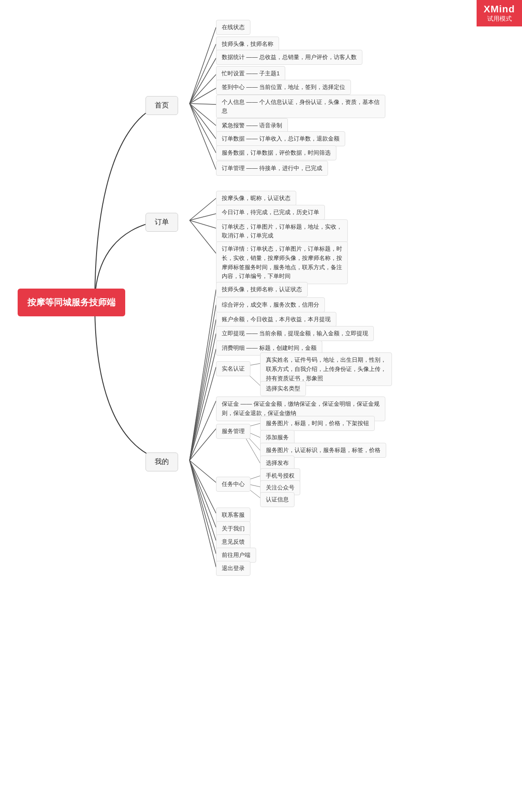 This screenshot has height=812, width=522. Describe the element at coordinates (499, 19) in the screenshot. I see `xmind-trial: 试用模式` at that location.